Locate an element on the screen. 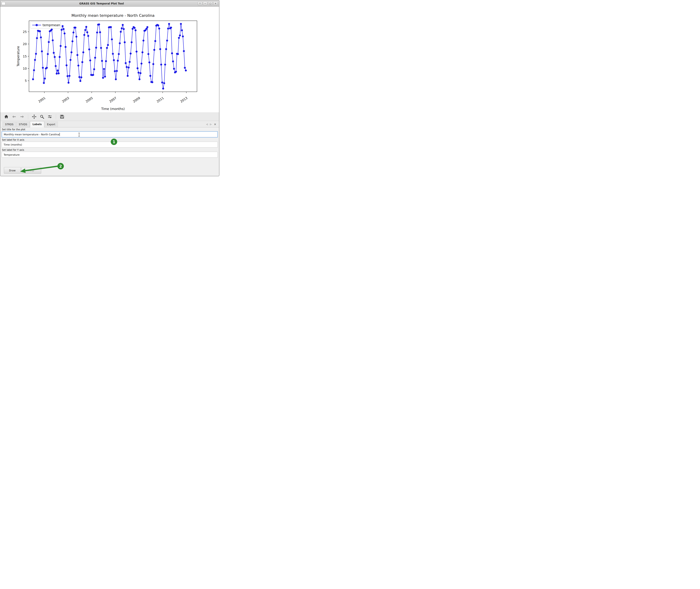  app-window: GRASS GIS Temporal Plot Tool ↑ − □ × Mon… is located at coordinates (110, 88).